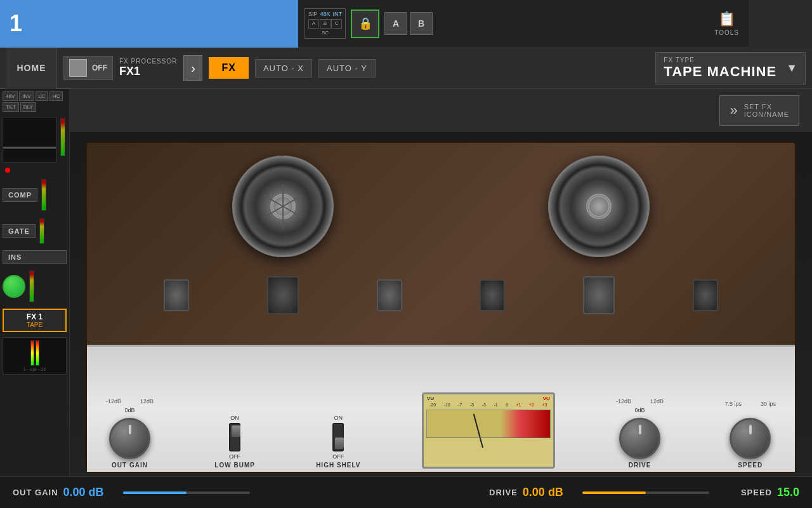  What do you see at coordinates (733, 110) in the screenshot?
I see `set-fx-arrows-icon: »` at bounding box center [733, 110].